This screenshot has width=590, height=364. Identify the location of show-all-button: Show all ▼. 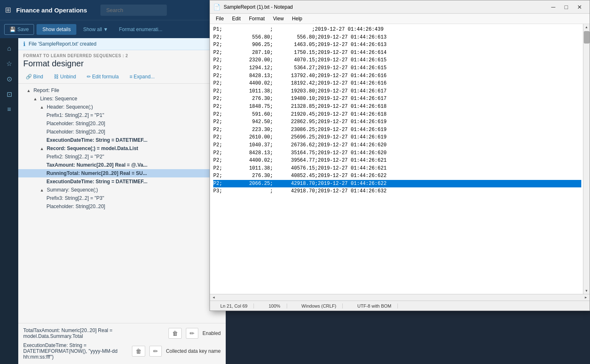
(95, 29).